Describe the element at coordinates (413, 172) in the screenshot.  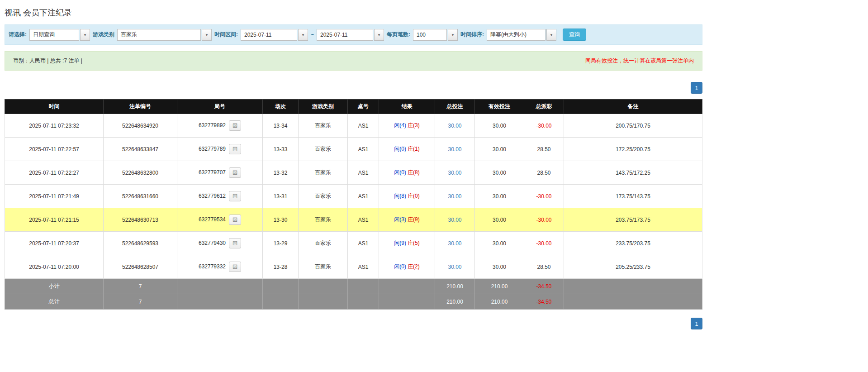
I see `banker-result: 庄(8)` at that location.